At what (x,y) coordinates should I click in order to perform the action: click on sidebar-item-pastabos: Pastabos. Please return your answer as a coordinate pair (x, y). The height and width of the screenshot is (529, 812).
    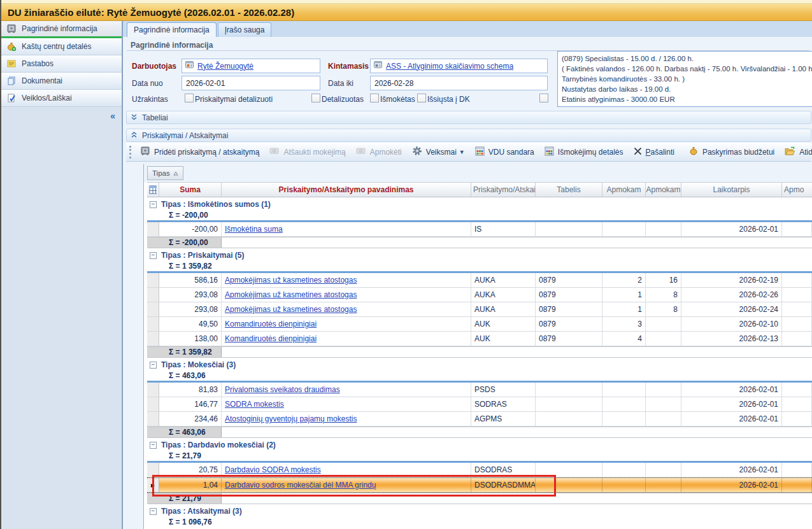
    Looking at the image, I should click on (61, 64).